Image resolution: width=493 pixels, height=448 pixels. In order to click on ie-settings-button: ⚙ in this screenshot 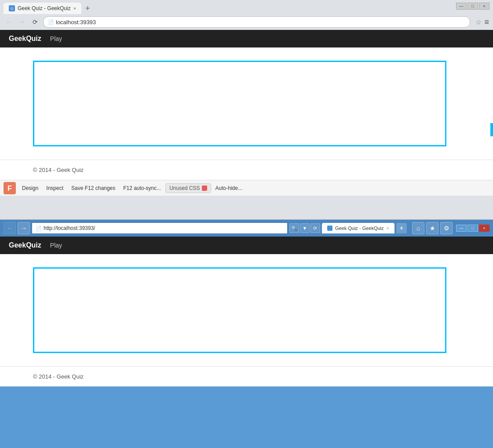, I will do `click(446, 228)`.